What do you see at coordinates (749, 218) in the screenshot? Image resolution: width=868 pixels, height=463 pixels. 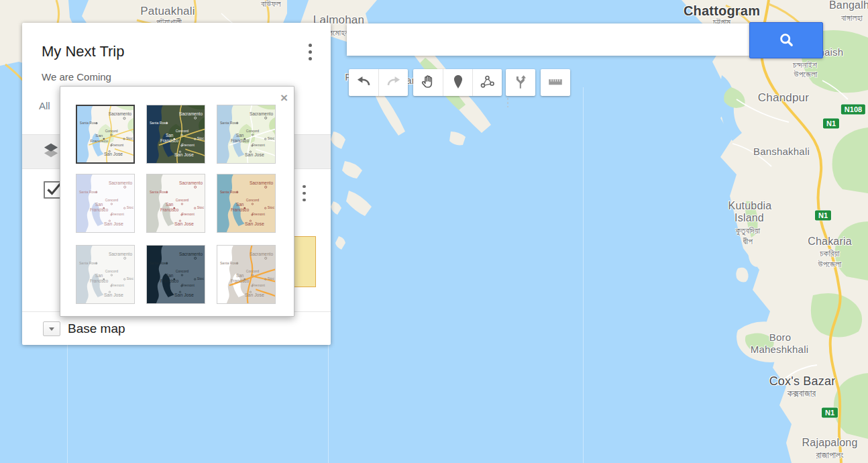 I see `map-label: Island` at bounding box center [749, 218].